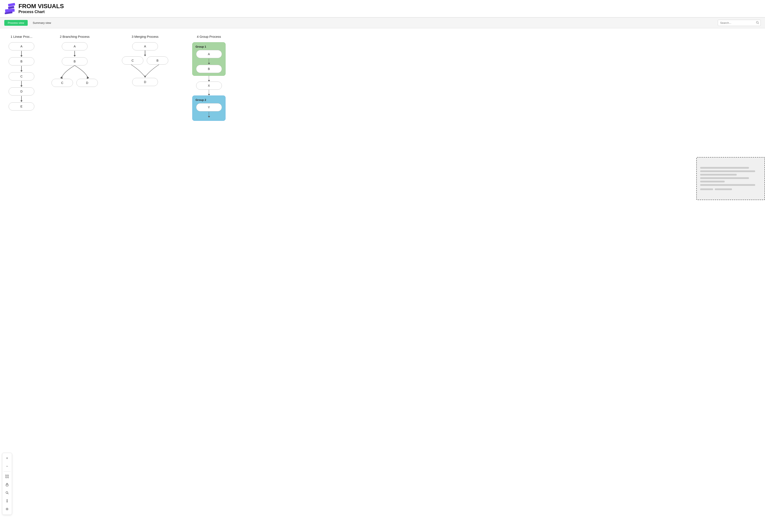  Describe the element at coordinates (209, 108) in the screenshot. I see `group2-box: Group 2 Y` at that location.